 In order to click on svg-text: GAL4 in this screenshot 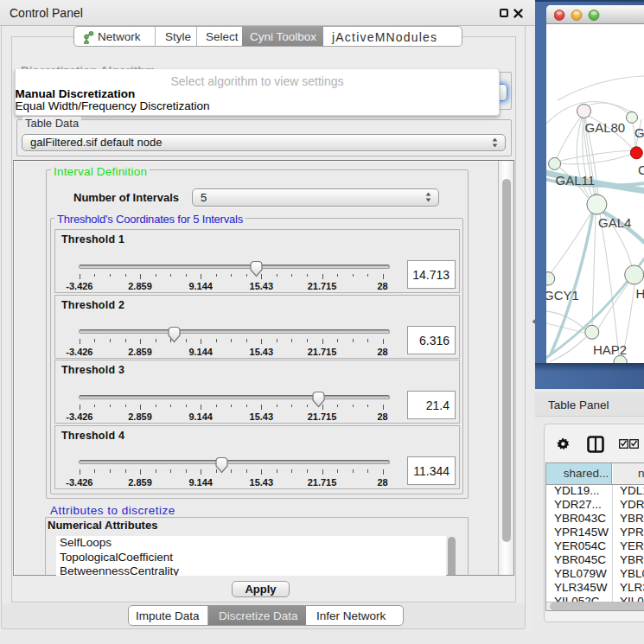, I will do `click(615, 223)`.